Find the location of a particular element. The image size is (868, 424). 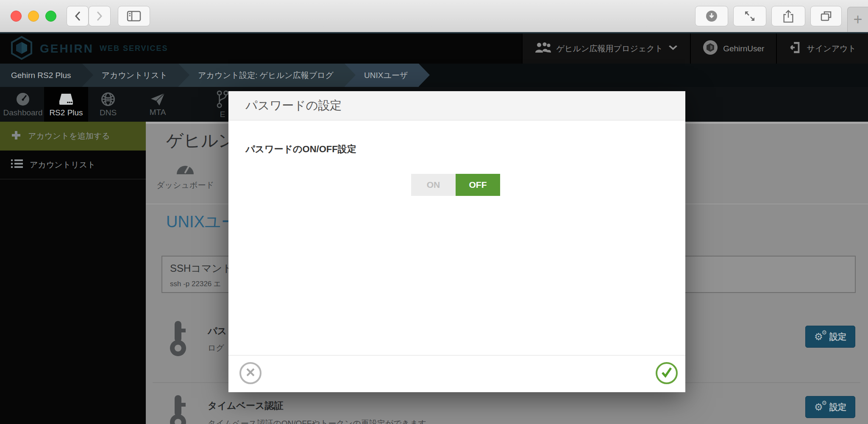

setting-row-title: パス is located at coordinates (217, 331).